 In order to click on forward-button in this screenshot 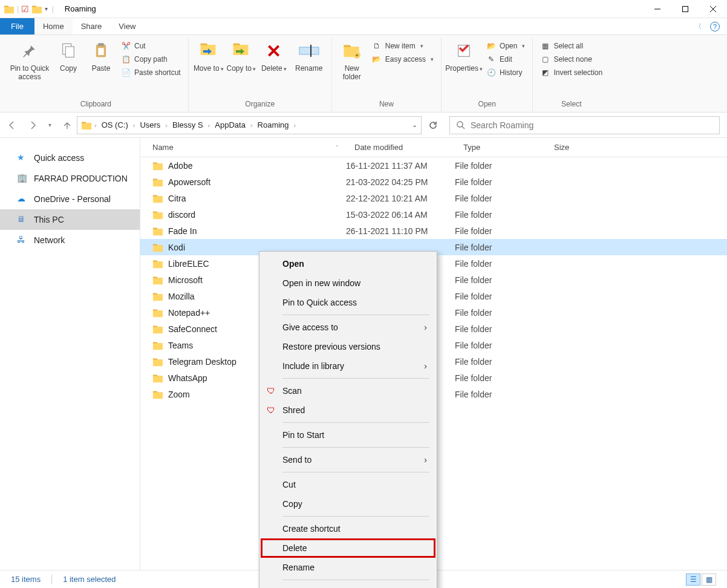, I will do `click(33, 125)`.